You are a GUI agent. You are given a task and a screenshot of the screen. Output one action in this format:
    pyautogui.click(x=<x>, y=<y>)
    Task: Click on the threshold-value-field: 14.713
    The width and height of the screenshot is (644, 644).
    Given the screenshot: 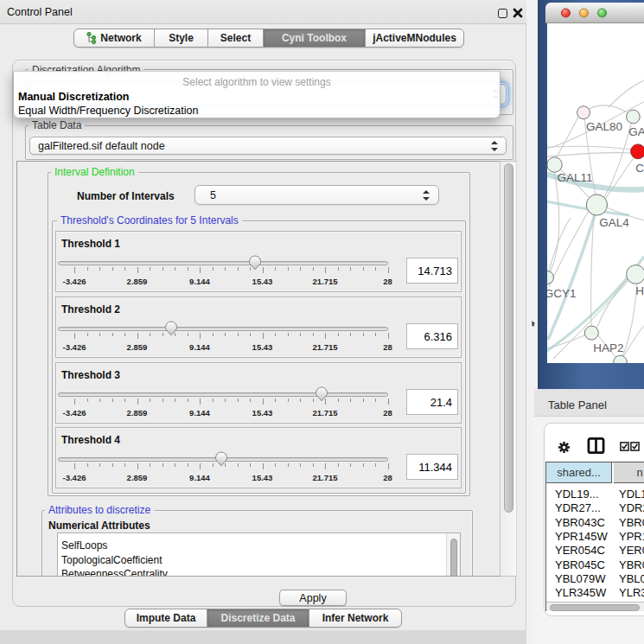 What is the action you would take?
    pyautogui.click(x=432, y=271)
    